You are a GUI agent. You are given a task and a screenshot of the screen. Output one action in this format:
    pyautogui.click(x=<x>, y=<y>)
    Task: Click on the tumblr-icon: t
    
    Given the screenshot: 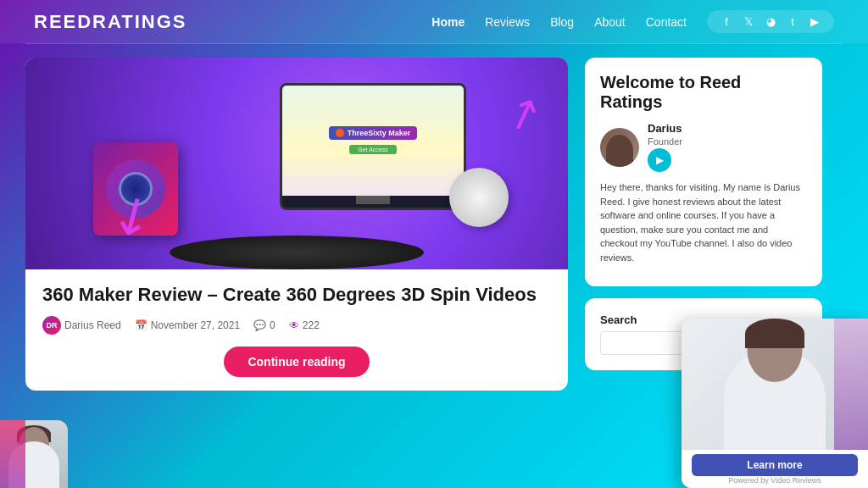 What is the action you would take?
    pyautogui.click(x=793, y=22)
    